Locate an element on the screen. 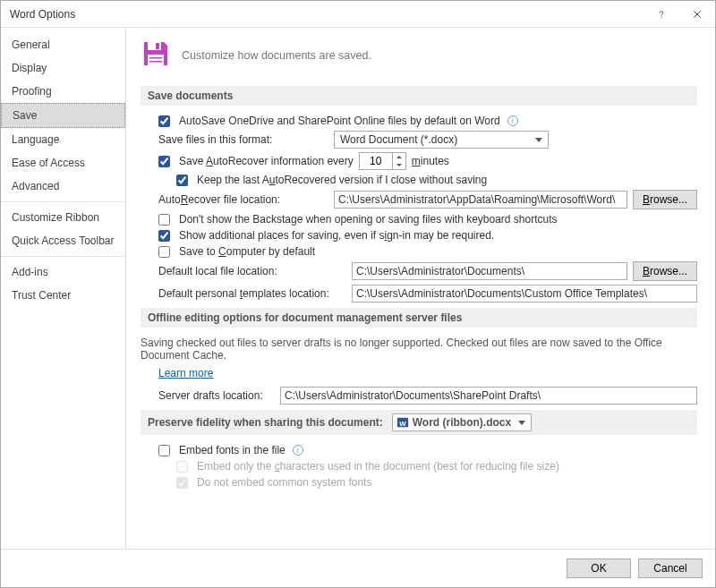 The width and height of the screenshot is (716, 588). default-local-input: C:\Users\Administrator\Documents\ is located at coordinates (490, 271).